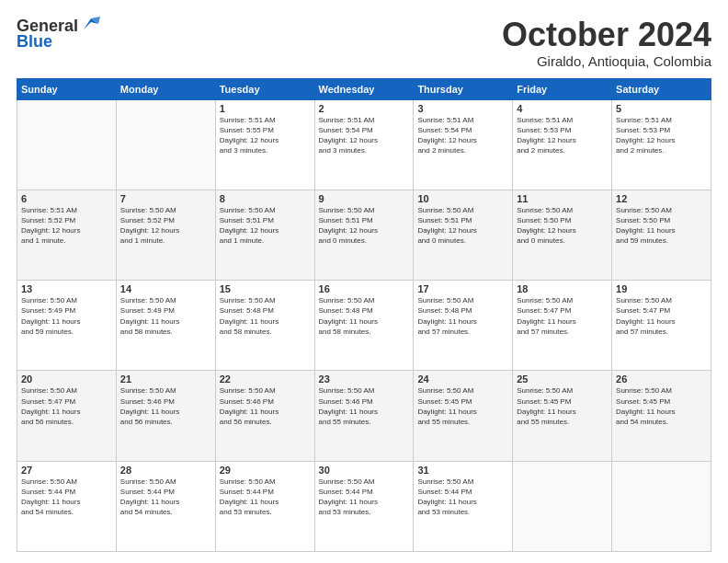 The image size is (728, 563). Describe the element at coordinates (165, 235) in the screenshot. I see `calendar-cell: 7Sunrise: 5:50 AM Sunset: 5:52 PM Daylig…` at that location.